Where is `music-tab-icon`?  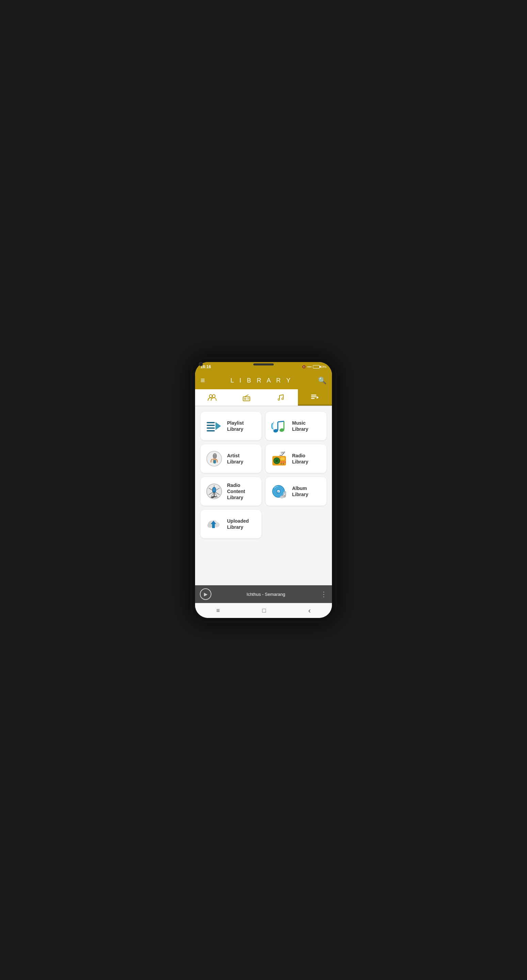
music-tab-icon is located at coordinates (280, 398).